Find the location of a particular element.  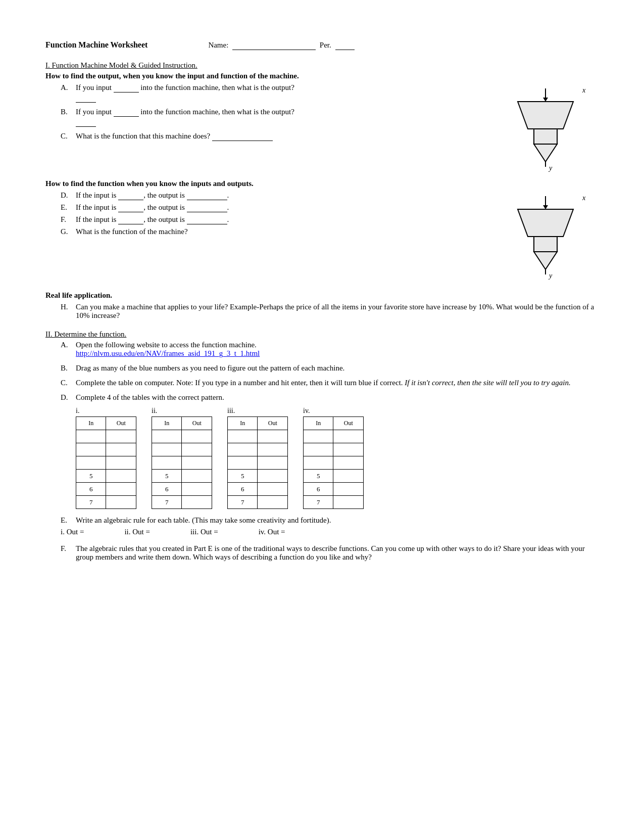

item-2f-letter: F. is located at coordinates (68, 553).